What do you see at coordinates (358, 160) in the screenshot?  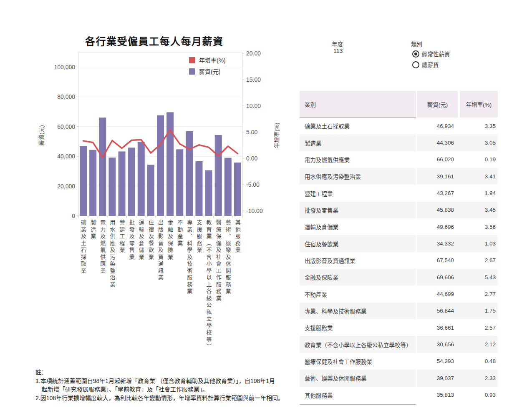 I see `industry-name-cell: 電力及燃氣供應業` at bounding box center [358, 160].